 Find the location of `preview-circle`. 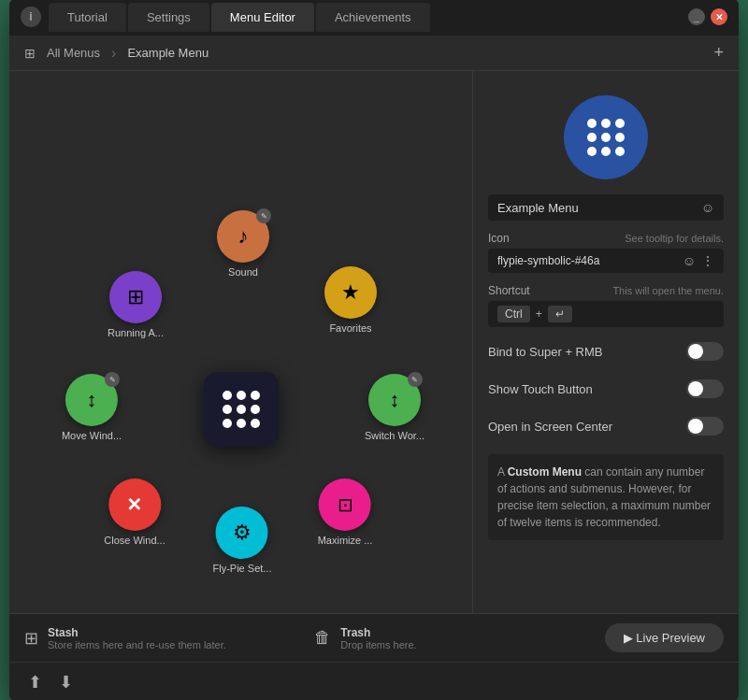

preview-circle is located at coordinates (606, 137).